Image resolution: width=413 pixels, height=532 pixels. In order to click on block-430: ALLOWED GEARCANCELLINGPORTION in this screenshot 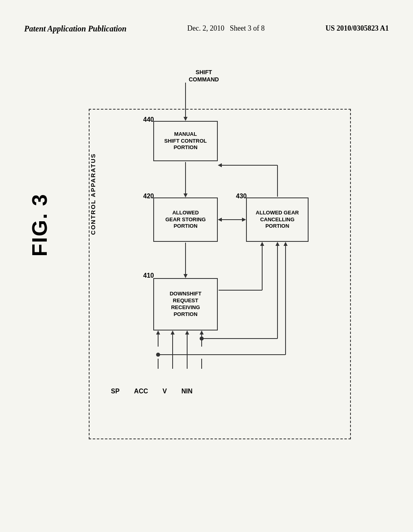, I will do `click(277, 220)`.